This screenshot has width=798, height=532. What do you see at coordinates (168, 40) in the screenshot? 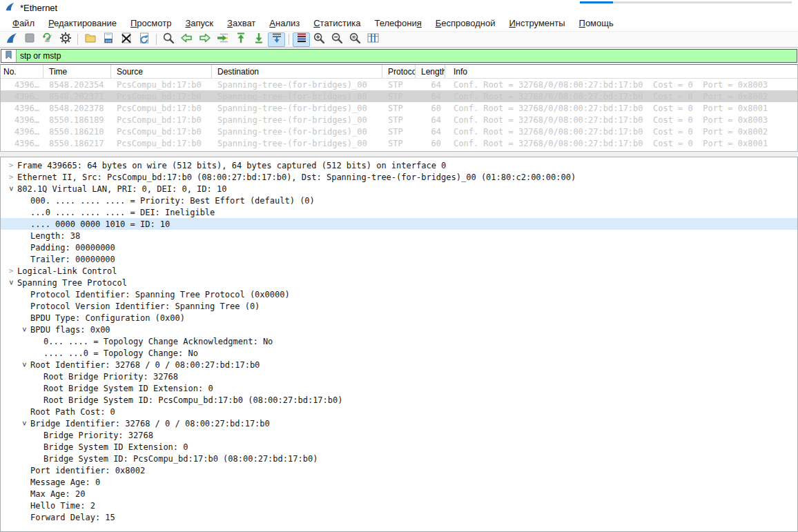
I see `find-packet-button` at bounding box center [168, 40].